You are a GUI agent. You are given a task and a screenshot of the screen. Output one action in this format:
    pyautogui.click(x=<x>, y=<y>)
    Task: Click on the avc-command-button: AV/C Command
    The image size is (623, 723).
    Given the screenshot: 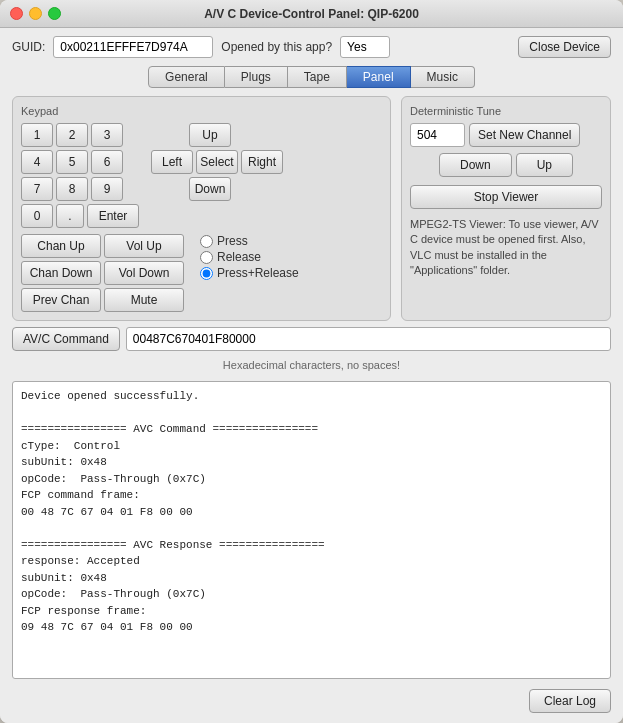 What is the action you would take?
    pyautogui.click(x=66, y=339)
    